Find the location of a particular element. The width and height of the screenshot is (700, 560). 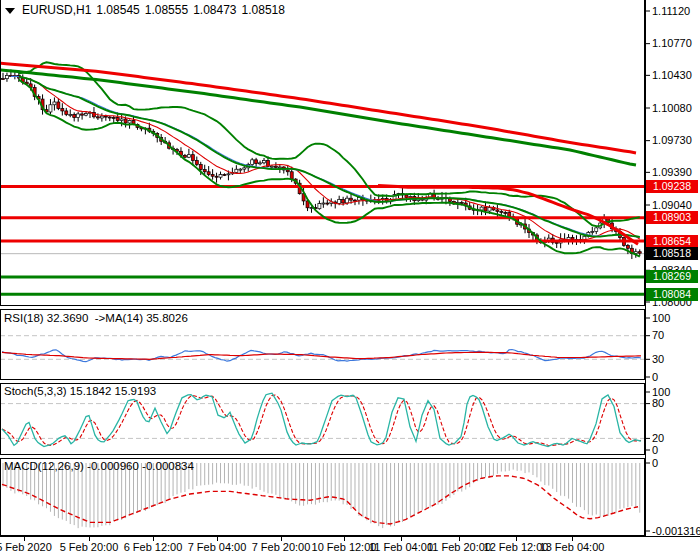

price-axis-label: 1.09390 is located at coordinates (672, 172).